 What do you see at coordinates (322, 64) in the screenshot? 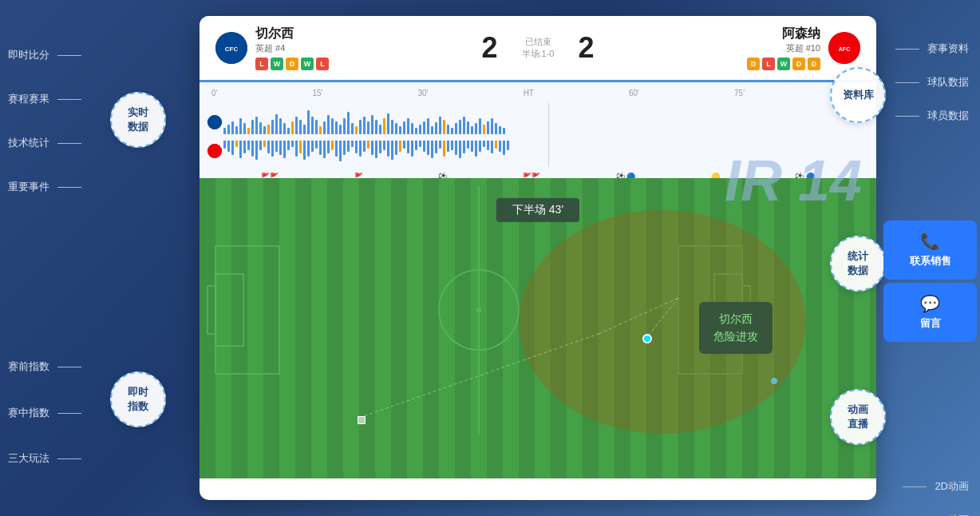
I see `form-badge-l2: L` at bounding box center [322, 64].